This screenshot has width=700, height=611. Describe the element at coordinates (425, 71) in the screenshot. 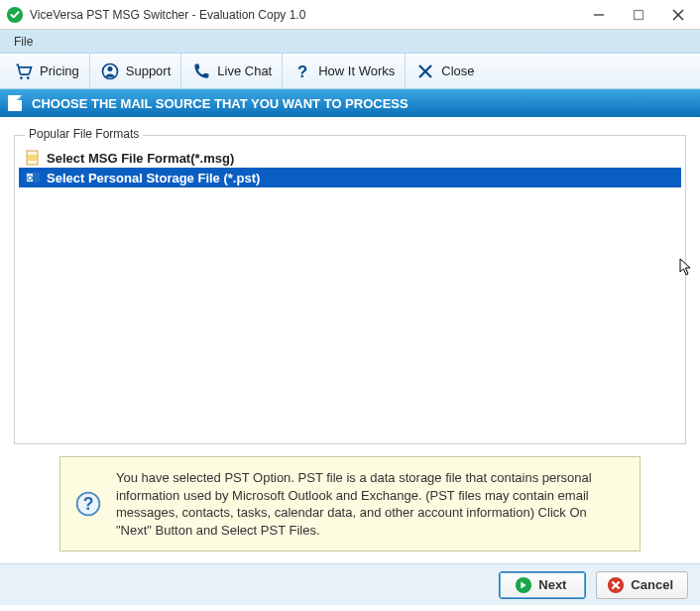

I see `close-icon` at that location.